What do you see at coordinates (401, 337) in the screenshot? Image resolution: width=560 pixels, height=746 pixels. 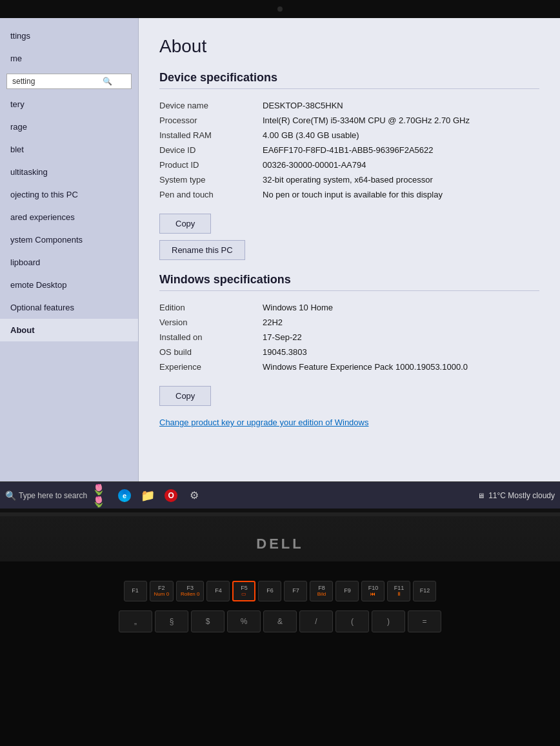 I see `spec-value-installed-on: 17-Sep-22` at bounding box center [401, 337].